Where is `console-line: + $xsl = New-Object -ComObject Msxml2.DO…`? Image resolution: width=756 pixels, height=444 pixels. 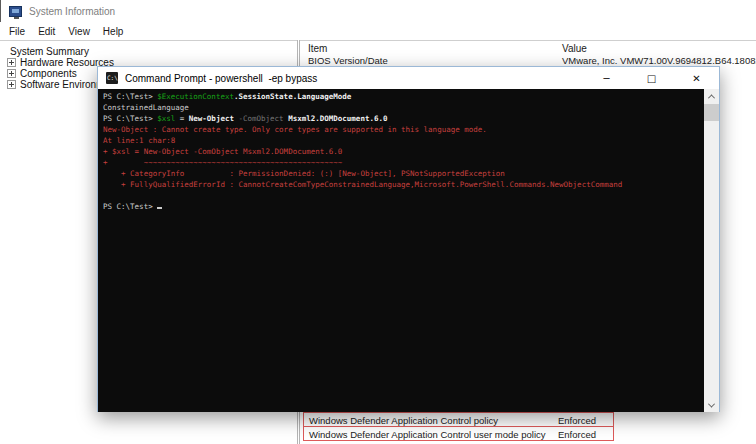
console-line: + $xsl = New-Object -ComObject Msxml2.DO… is located at coordinates (362, 152).